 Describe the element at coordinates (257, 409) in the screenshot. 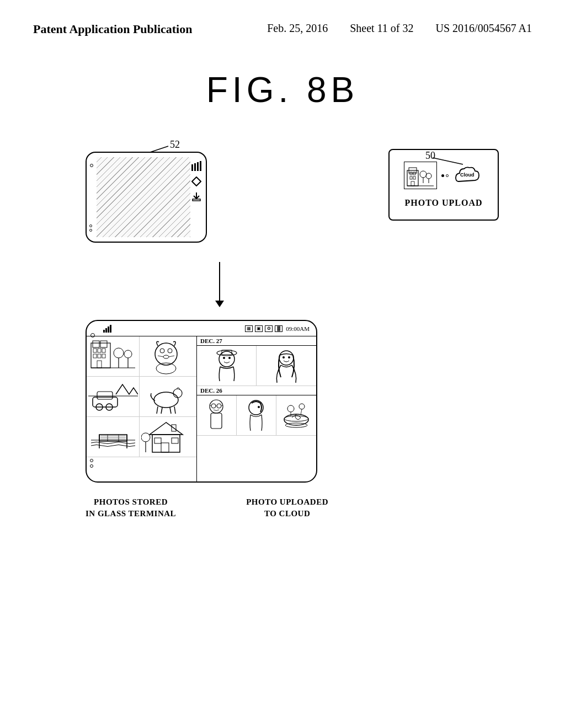

I see `photo-grid-right: DEC. 27` at that location.